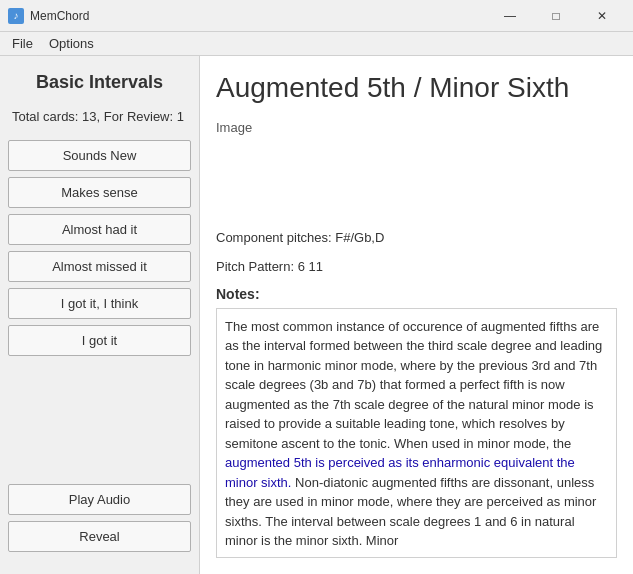 The height and width of the screenshot is (574, 633). What do you see at coordinates (556, 16) in the screenshot?
I see `title-bar-controls: — □ ✕` at bounding box center [556, 16].